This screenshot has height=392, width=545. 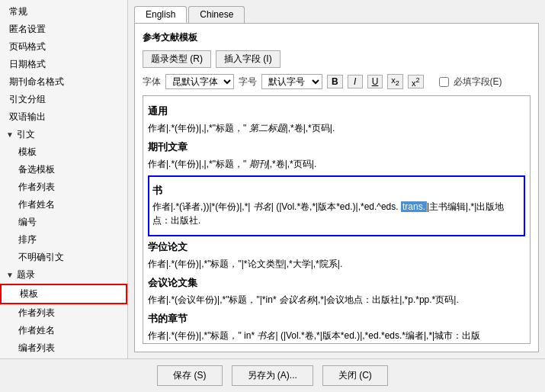 I want to click on sidebar-item-bib-author-name: 作者姓名, so click(x=64, y=331).